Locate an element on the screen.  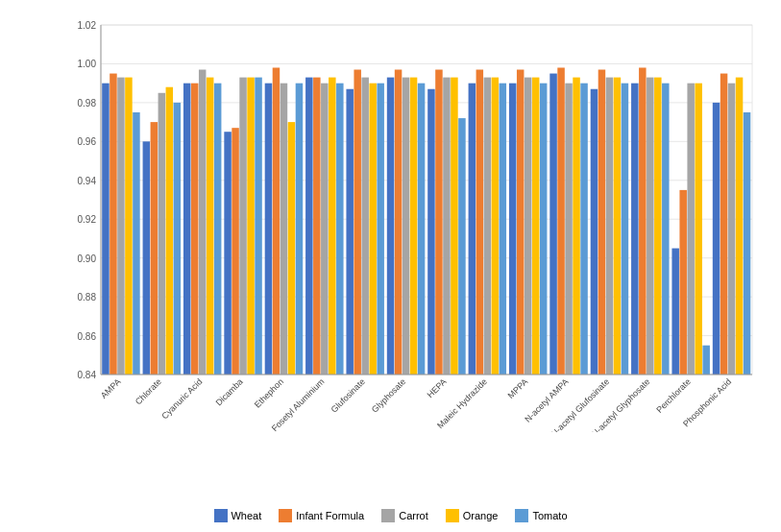
legend-label: Wheat is located at coordinates (246, 516).